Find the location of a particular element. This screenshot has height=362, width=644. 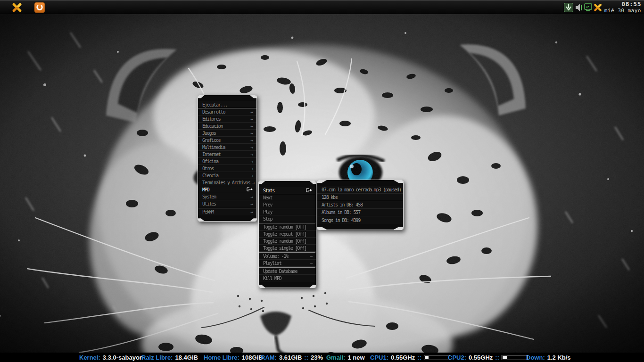

menu-item-label: Toggle single [Off] is located at coordinates (285, 248).